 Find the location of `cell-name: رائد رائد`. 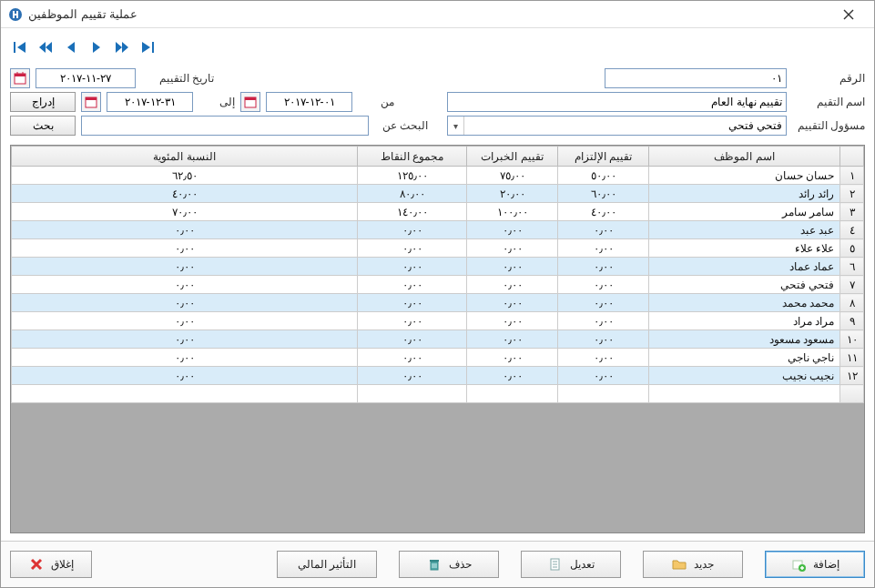

cell-name: رائد رائد is located at coordinates (745, 194).